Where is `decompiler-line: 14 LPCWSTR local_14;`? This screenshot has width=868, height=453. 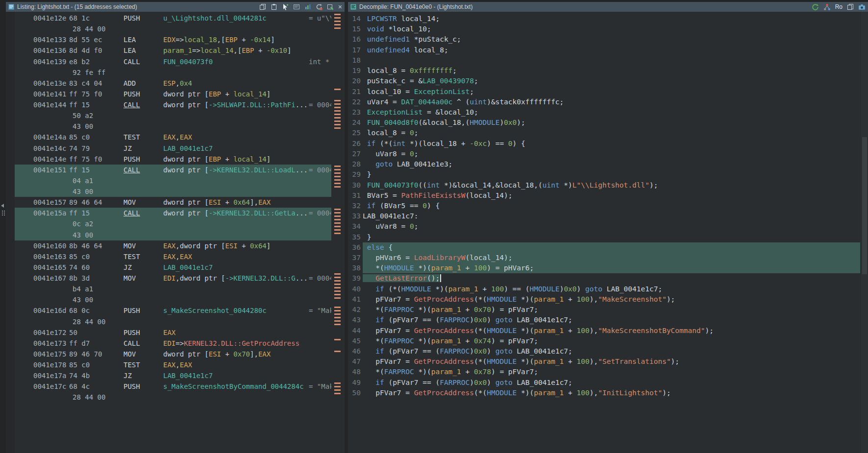 decompiler-line: 14 LPCWSTR local_14; is located at coordinates (604, 19).